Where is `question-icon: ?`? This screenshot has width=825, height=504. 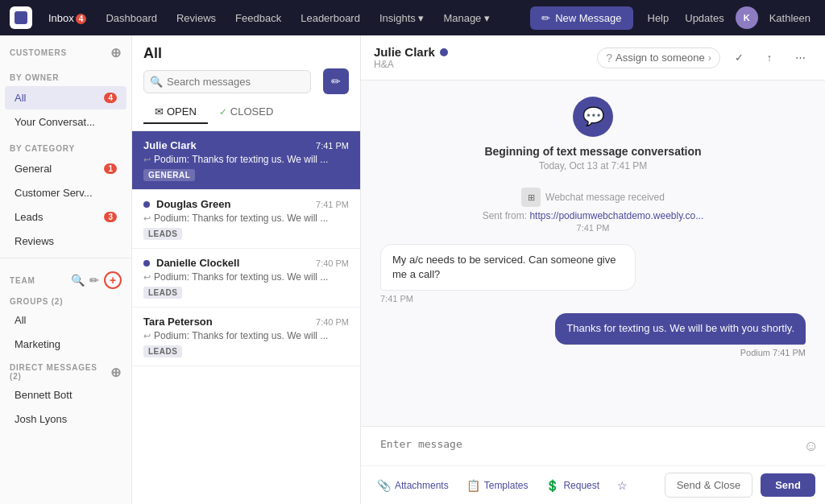
question-icon: ? is located at coordinates (609, 58).